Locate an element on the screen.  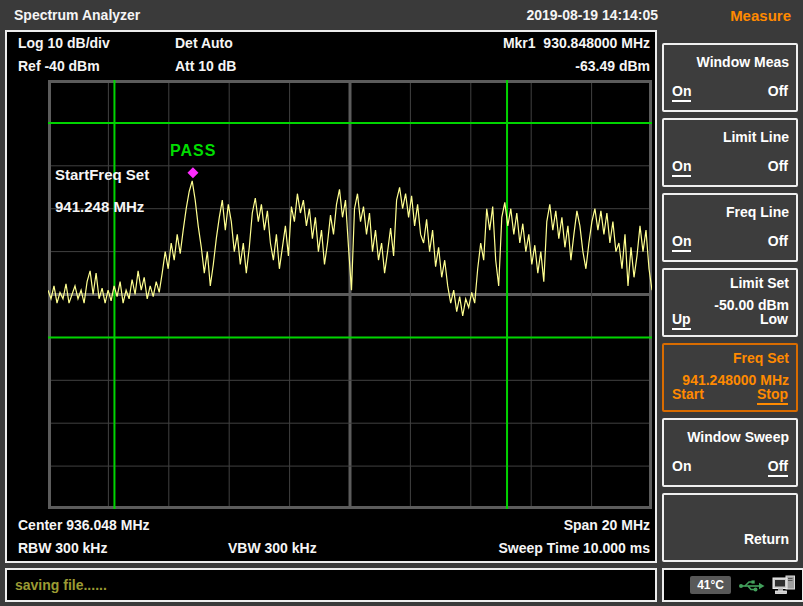
detector-readout: Det Auto is located at coordinates (204, 43).